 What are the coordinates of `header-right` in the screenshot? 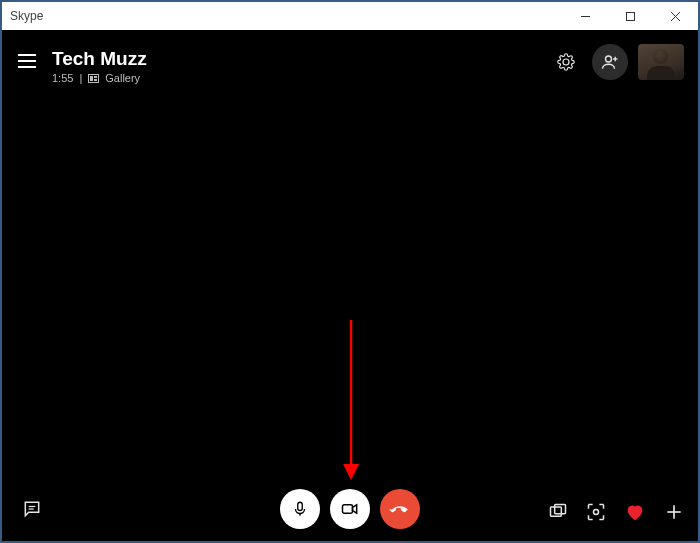 It's located at (617, 62).